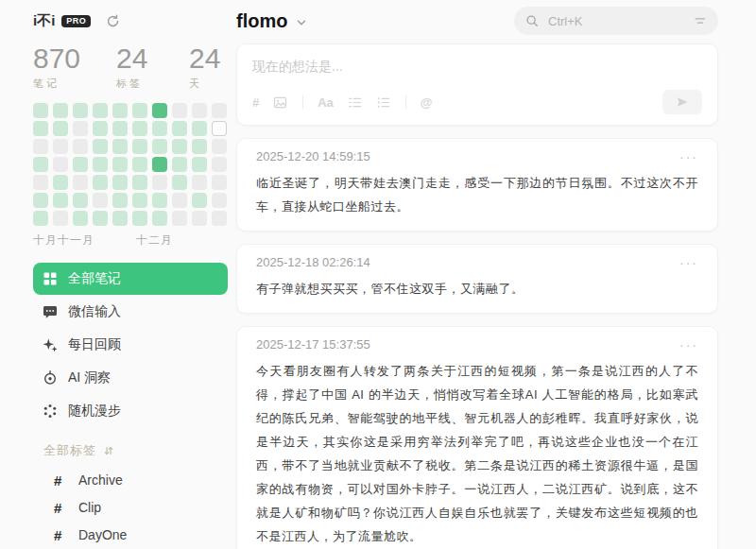  What do you see at coordinates (477, 67) in the screenshot?
I see `editor-input: 现在的想法是...` at bounding box center [477, 67].